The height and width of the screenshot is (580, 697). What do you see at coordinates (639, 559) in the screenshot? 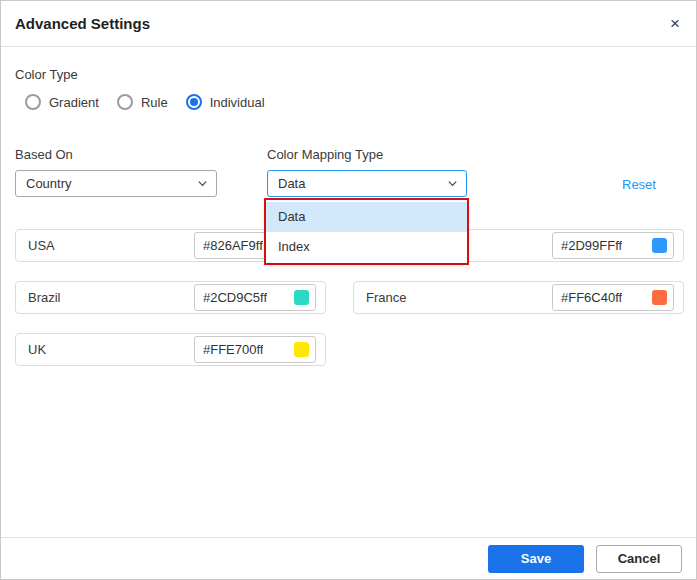
I see `cancel-button: Cancel` at bounding box center [639, 559].